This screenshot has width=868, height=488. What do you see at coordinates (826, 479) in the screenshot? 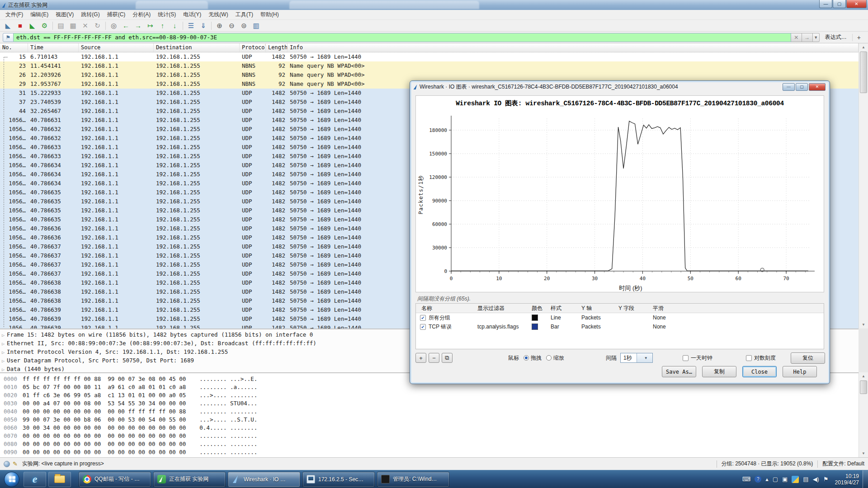
I see `tray-action-center-flag-icon: ⚑` at bounding box center [826, 479].